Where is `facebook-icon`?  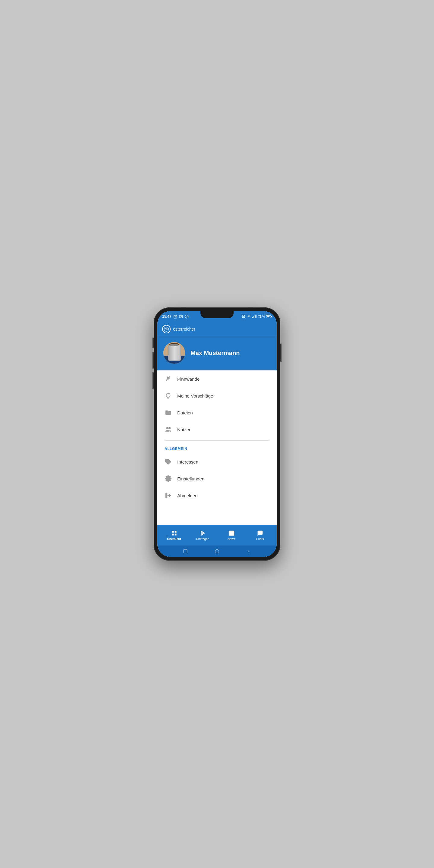 facebook-icon is located at coordinates (187, 317).